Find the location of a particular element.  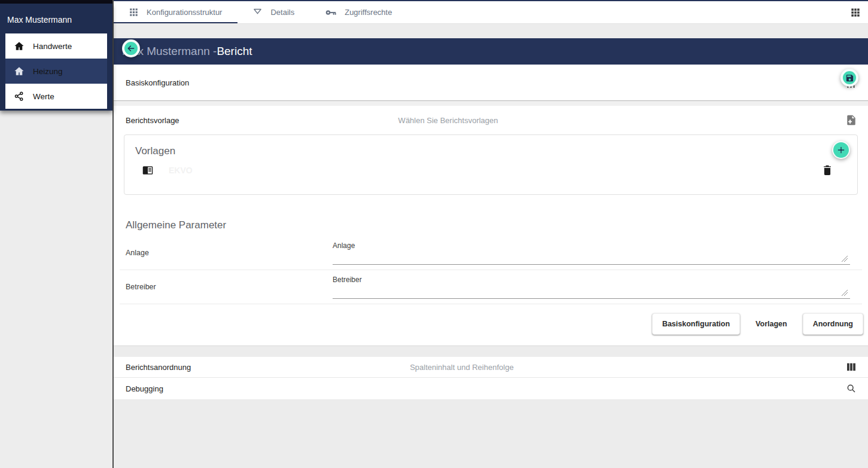

sidebar-menu: Handwerte Heizung Werte is located at coordinates (56, 71).